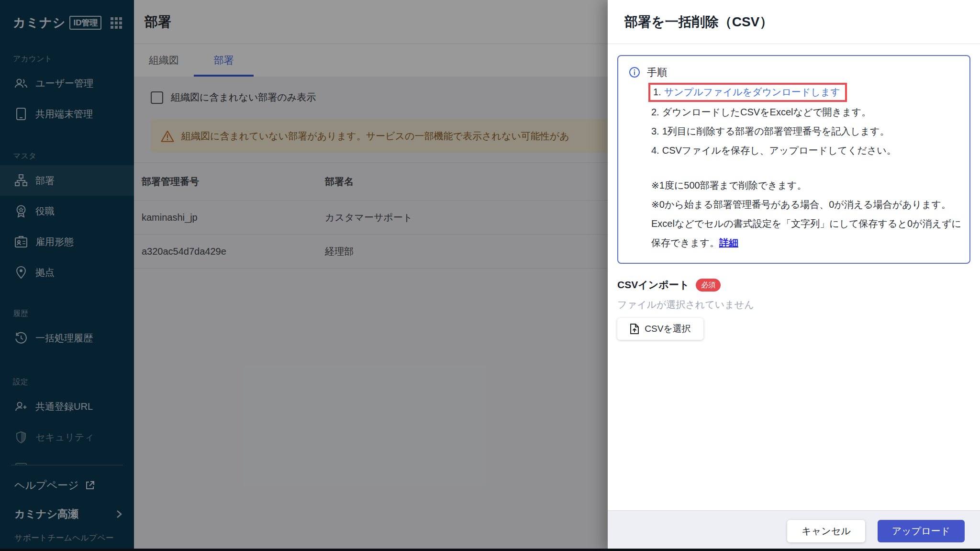 This screenshot has height=551, width=980. Describe the element at coordinates (809, 214) in the screenshot. I see `instruction-notes: ※1度に500部署まで削除できます。 ※0から始まる部署管理番号がある場合、0が…` at that location.